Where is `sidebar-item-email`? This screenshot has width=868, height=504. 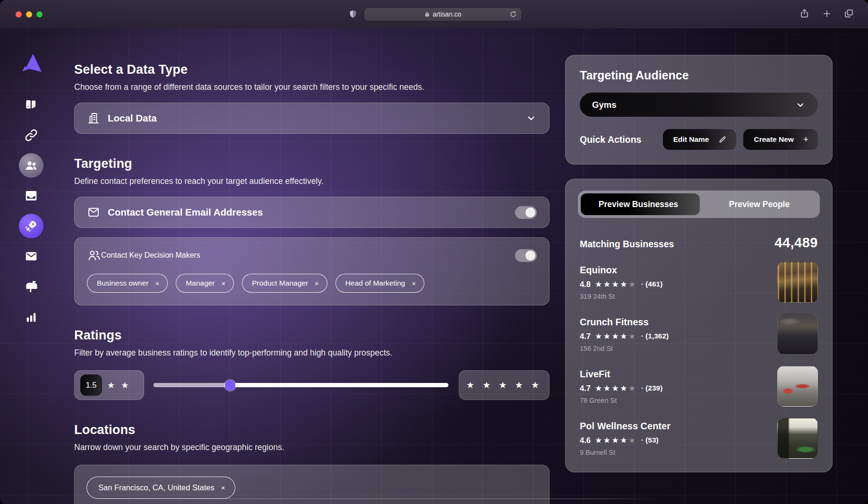 sidebar-item-email is located at coordinates (31, 256).